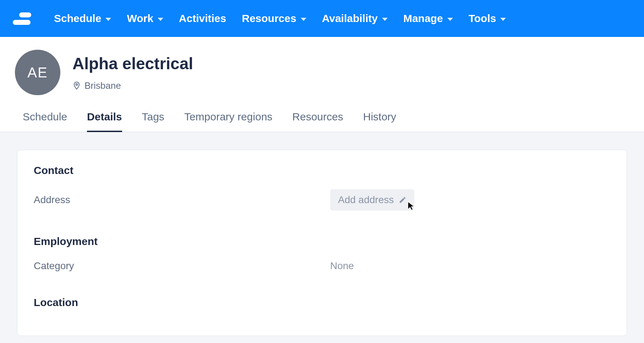 The image size is (644, 343). What do you see at coordinates (423, 18) in the screenshot?
I see `nav-label: Manage` at bounding box center [423, 18].